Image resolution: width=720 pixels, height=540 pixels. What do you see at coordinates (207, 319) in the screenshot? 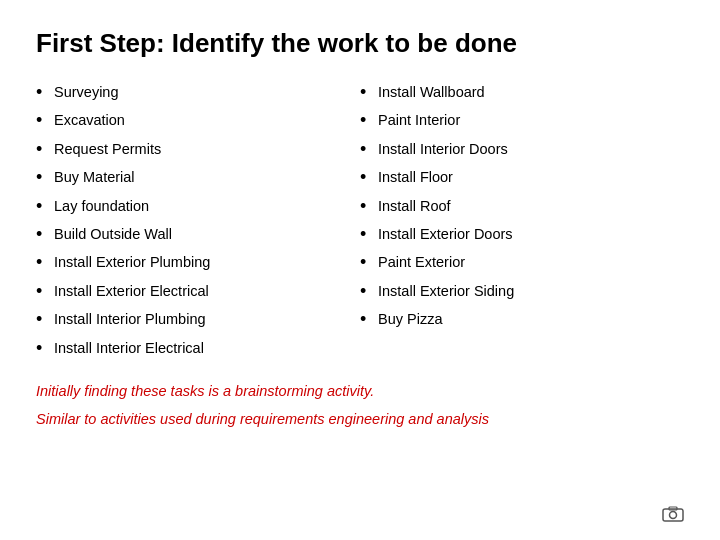
I see `bullet-text: Install Interior Plumbing` at bounding box center [207, 319].